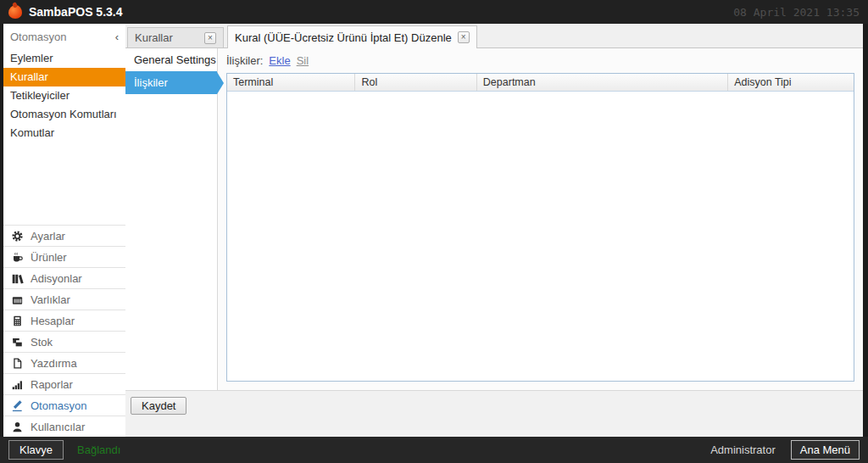 The image size is (868, 463). What do you see at coordinates (64, 405) in the screenshot?
I see `module-otomasyon: Otomasyon` at bounding box center [64, 405].